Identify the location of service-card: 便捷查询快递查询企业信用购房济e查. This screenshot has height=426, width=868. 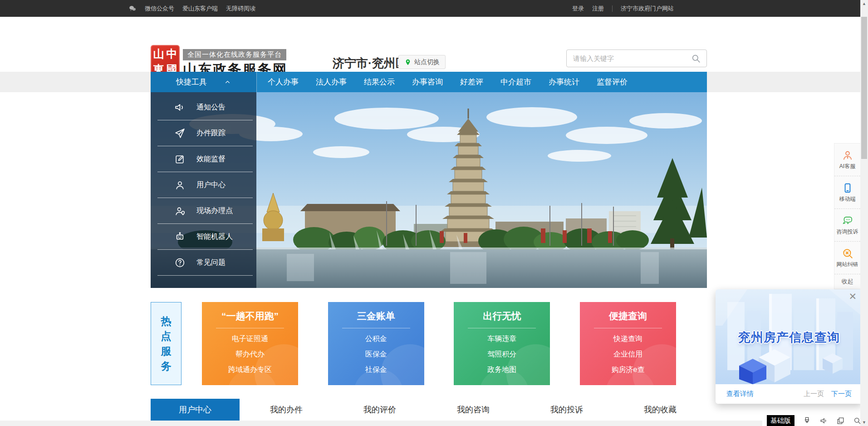
(628, 343).